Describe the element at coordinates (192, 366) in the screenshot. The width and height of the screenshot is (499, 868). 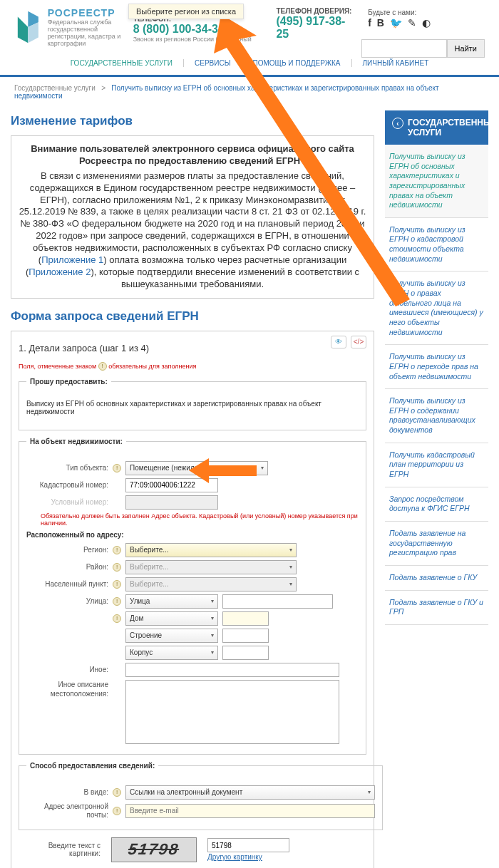
I see `required-note: Поля, отмеченные знаком ! обязательны дл…` at that location.